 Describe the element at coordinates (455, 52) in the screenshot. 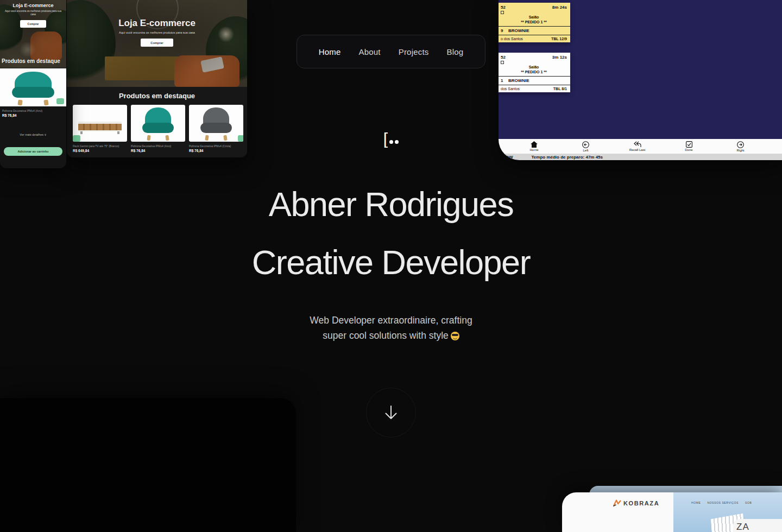

I see `nav-blog: Blog` at that location.